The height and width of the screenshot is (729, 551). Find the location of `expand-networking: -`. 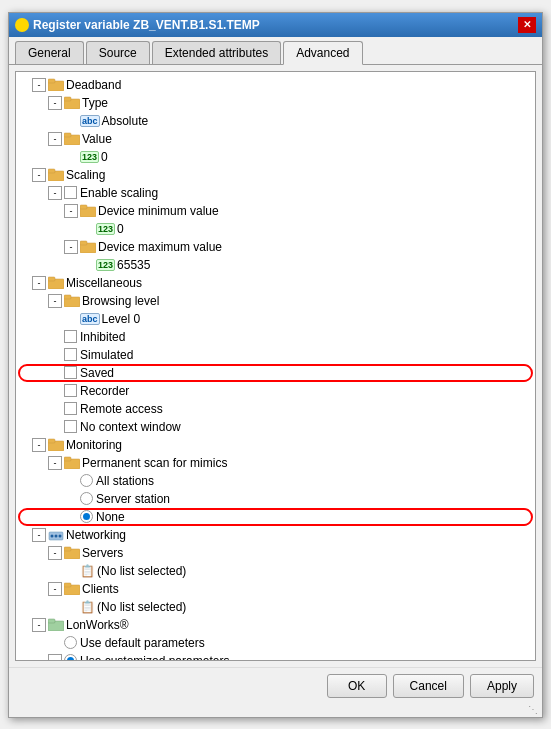

expand-networking: - is located at coordinates (39, 535).